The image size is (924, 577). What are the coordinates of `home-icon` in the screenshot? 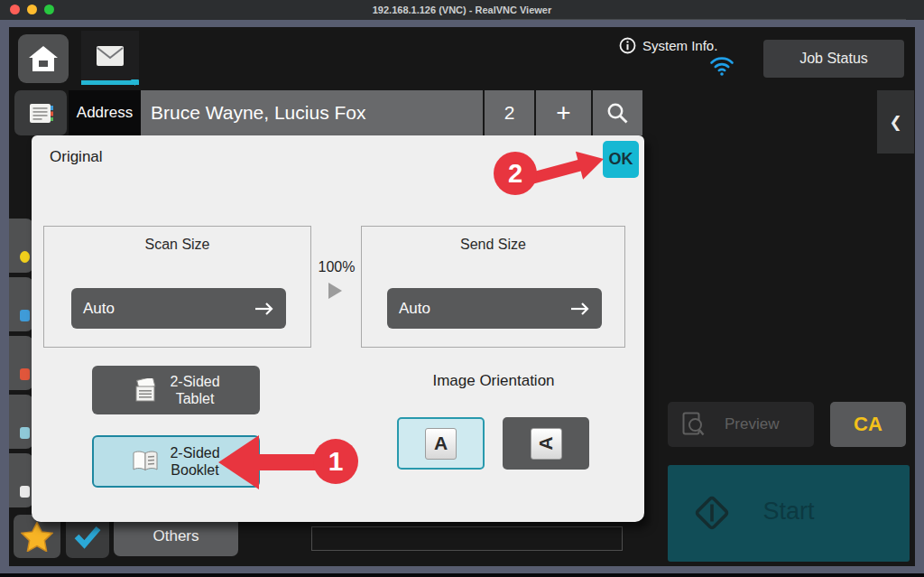 It's located at (43, 59).